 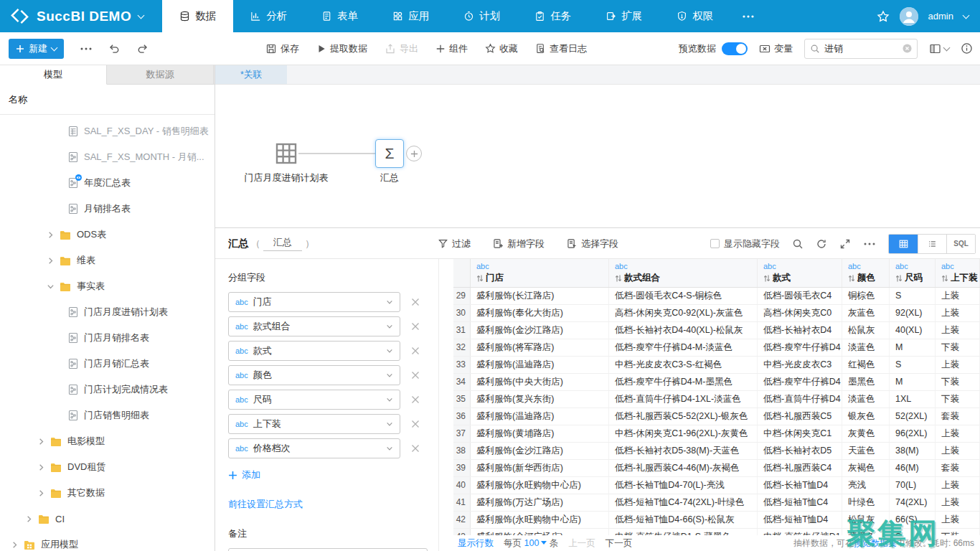 I want to click on tab-relation: *关联, so click(x=251, y=75).